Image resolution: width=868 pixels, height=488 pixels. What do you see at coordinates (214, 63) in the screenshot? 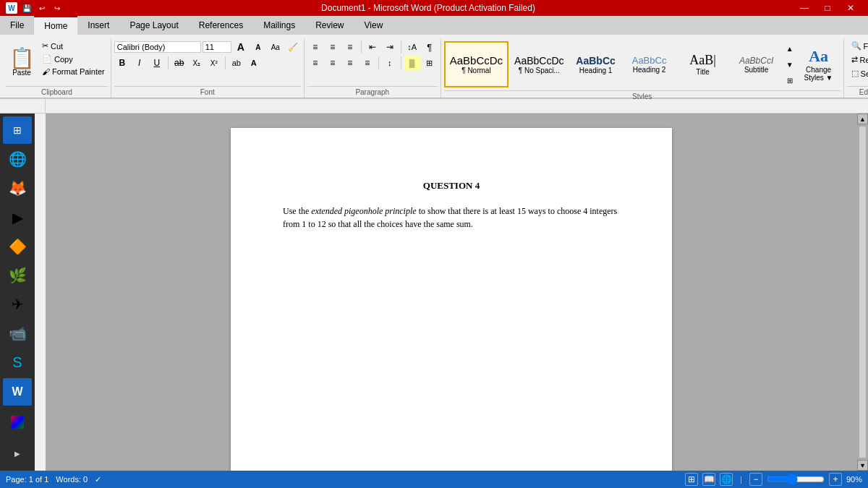
I see `superscript-button: X²` at bounding box center [214, 63].